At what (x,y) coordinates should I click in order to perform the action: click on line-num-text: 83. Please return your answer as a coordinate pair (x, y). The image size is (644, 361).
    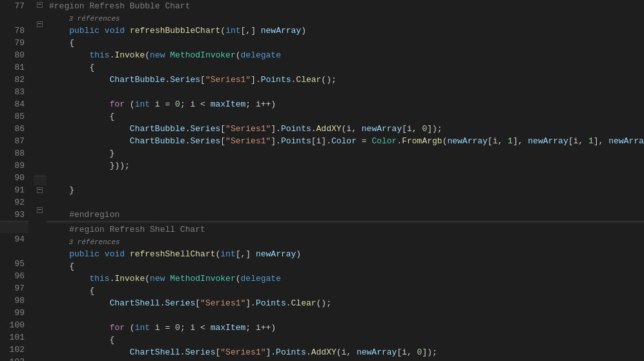
    Looking at the image, I should click on (19, 92).